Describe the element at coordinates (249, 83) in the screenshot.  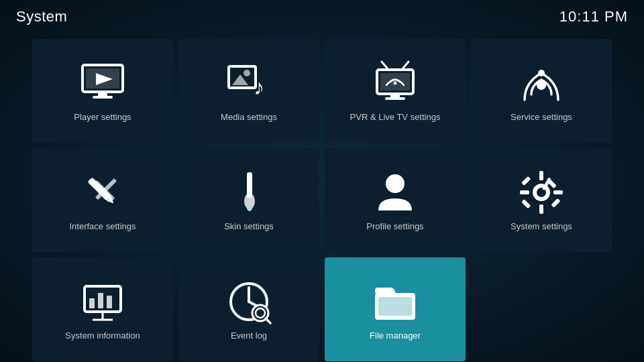
I see `media-icon: ♪` at that location.